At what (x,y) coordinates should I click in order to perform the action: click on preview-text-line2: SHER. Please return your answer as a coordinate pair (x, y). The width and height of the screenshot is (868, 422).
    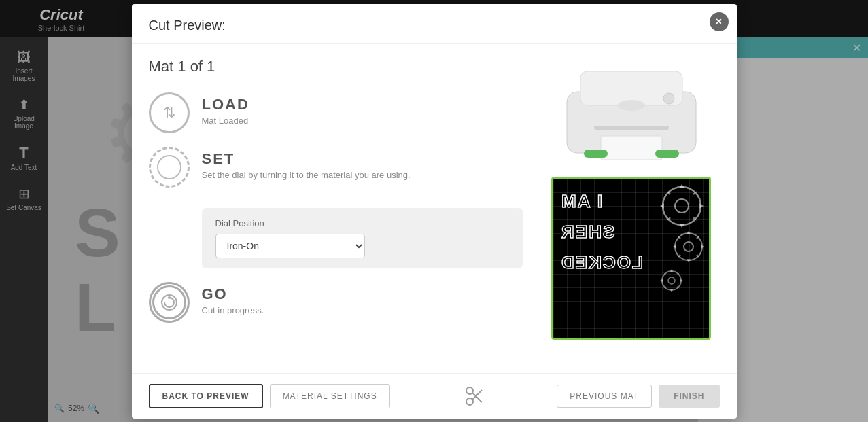
    Looking at the image, I should click on (587, 232).